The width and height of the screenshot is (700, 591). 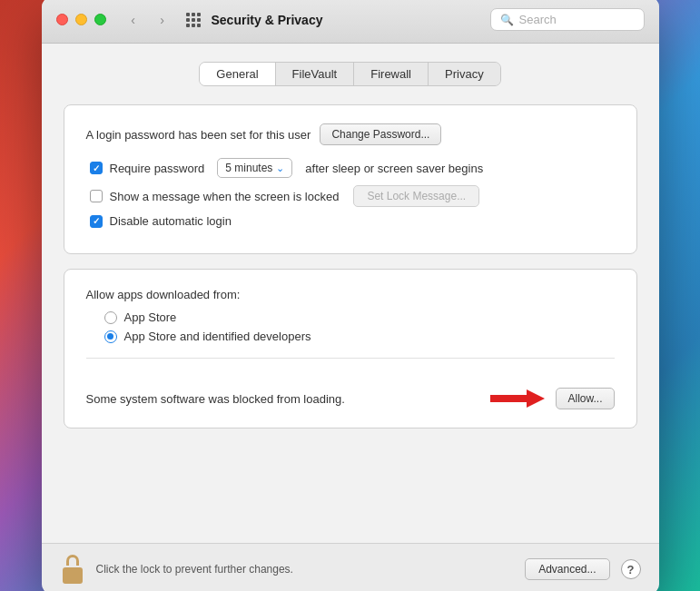 What do you see at coordinates (96, 168) in the screenshot?
I see `require-password-checkbox` at bounding box center [96, 168].